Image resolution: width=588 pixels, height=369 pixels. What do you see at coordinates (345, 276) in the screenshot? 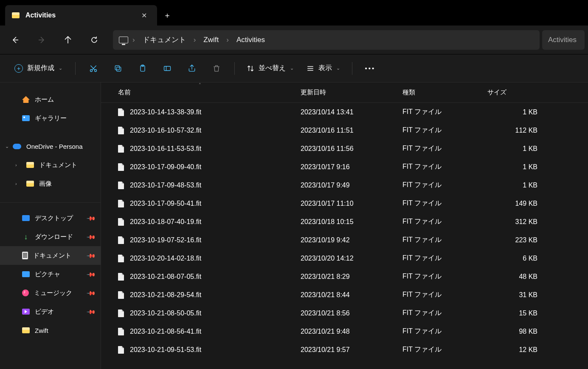
I see `file-row: 2023-10-21-08-07-05.fit2023/10/21 8:29FI…` at bounding box center [345, 276].